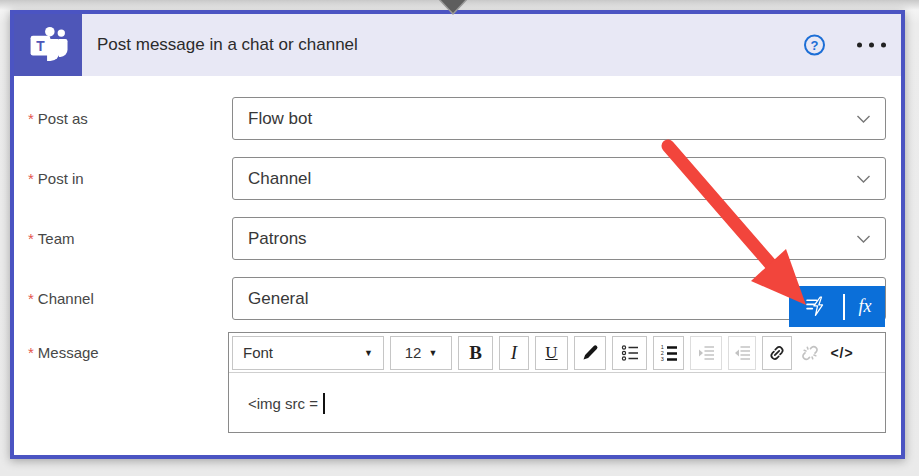  I want to click on message-text: <img src =, so click(283, 404).